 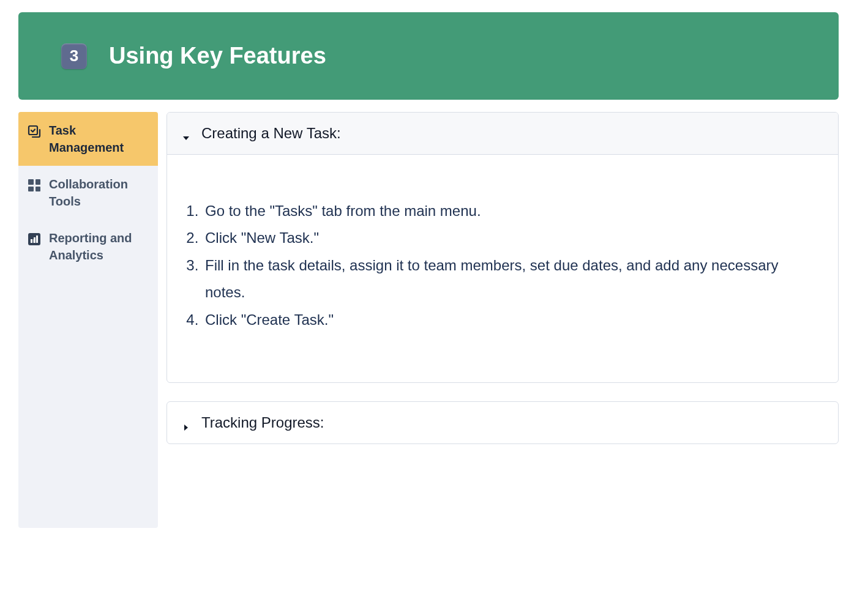 What do you see at coordinates (99, 247) in the screenshot?
I see `sidebar-item-label: Reporting and Analytics` at bounding box center [99, 247].